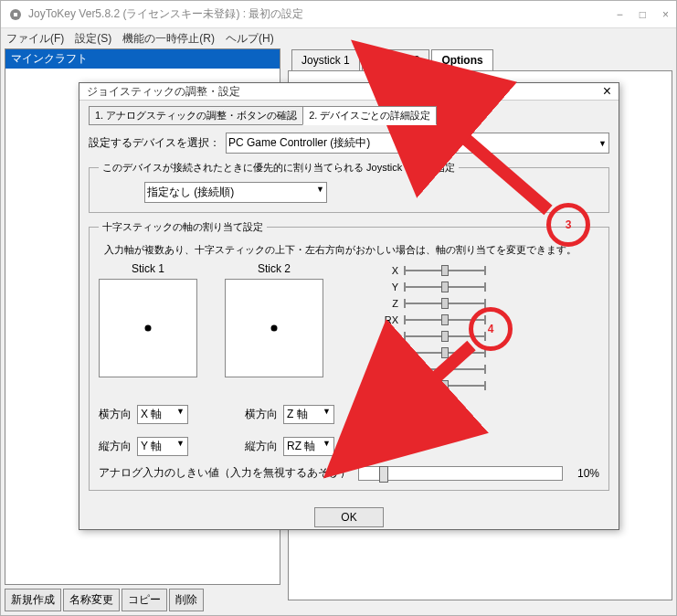 This screenshot has width=677, height=616. I want to click on title-bar: JoyToKey Ver5.8.2 (ライセンスキー未登録) : 最初の設定 −…, so click(338, 15).